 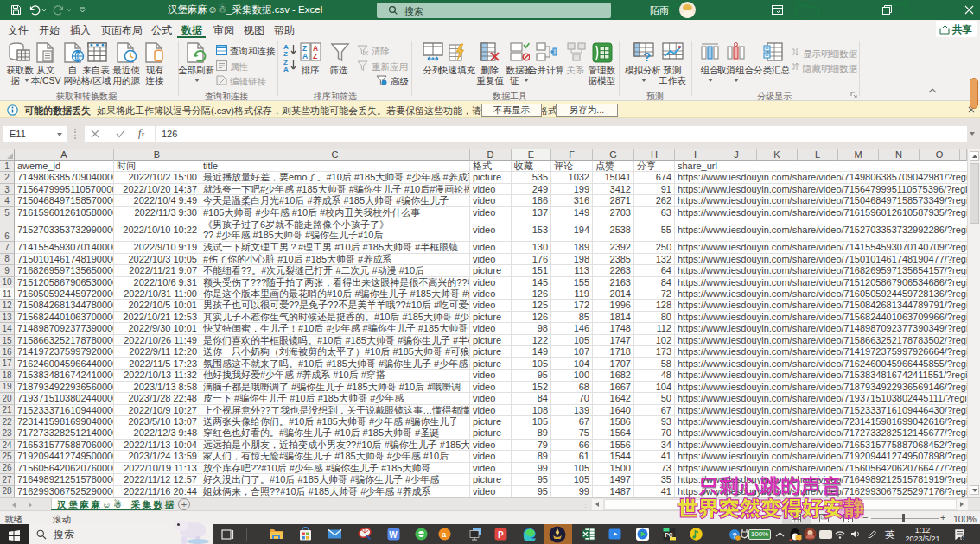 What do you see at coordinates (444, 534) in the screenshot?
I see `svg-text: a` at bounding box center [444, 534].